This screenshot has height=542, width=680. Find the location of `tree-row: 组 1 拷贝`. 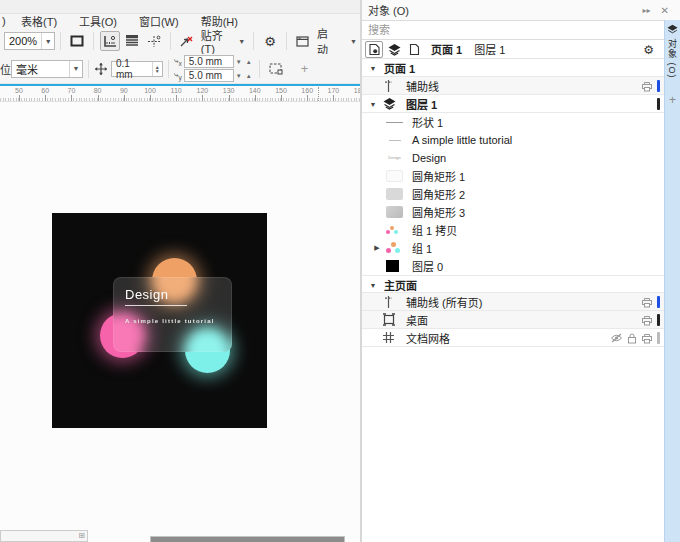

tree-row: 组 1 拷贝 is located at coordinates (513, 230).